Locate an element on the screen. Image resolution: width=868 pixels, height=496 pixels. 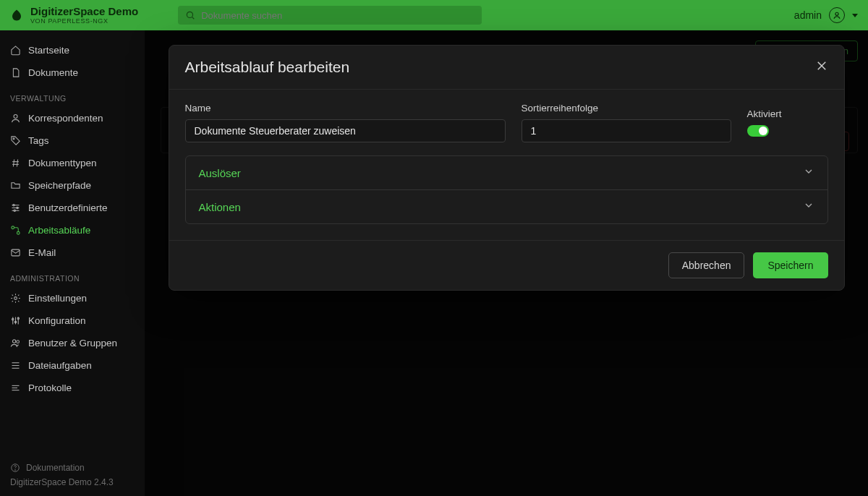
modal-footer: Abbrechen Speichern is located at coordinates (506, 265).